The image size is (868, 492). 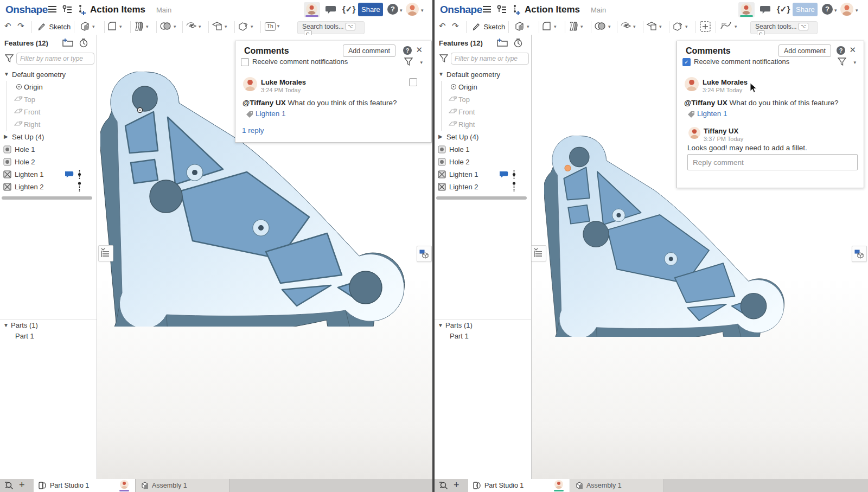 What do you see at coordinates (483, 175) in the screenshot?
I see `tree-item-lighten-1: Lighten 1` at bounding box center [483, 175].